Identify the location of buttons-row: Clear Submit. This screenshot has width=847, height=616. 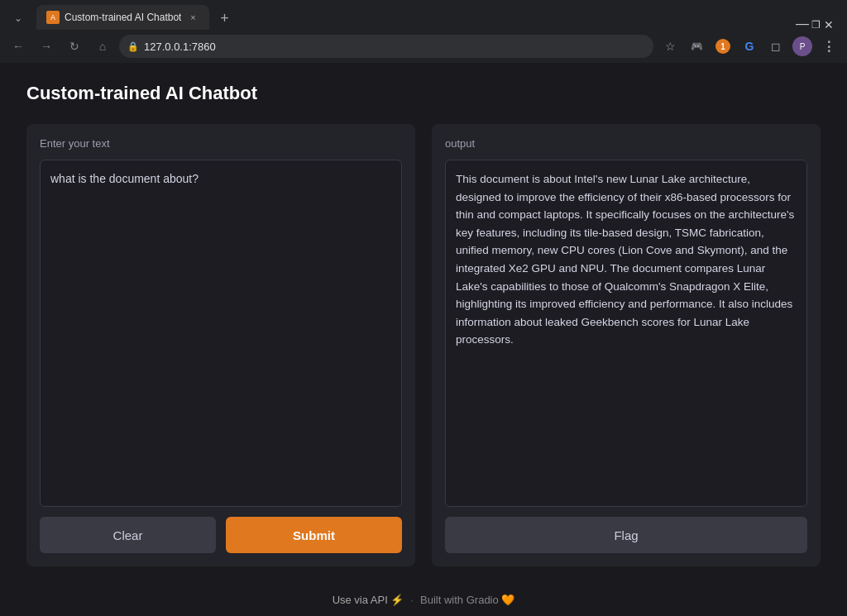
(221, 535).